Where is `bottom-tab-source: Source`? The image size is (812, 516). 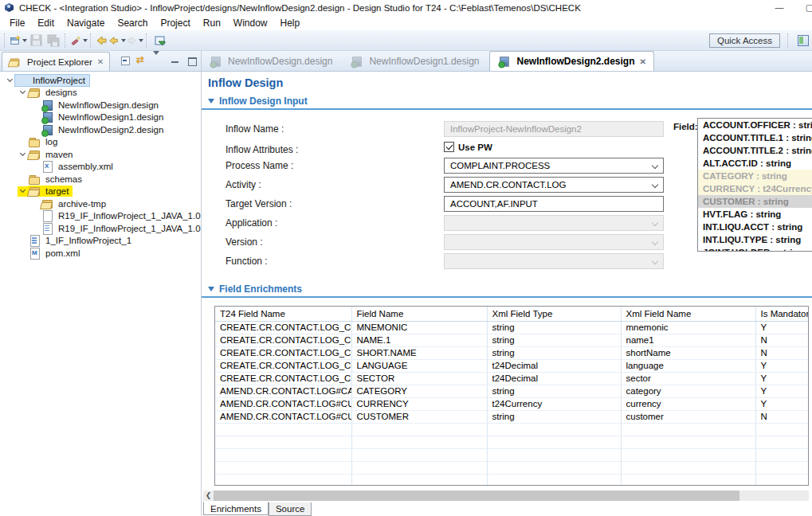 bottom-tab-source: Source is located at coordinates (290, 510).